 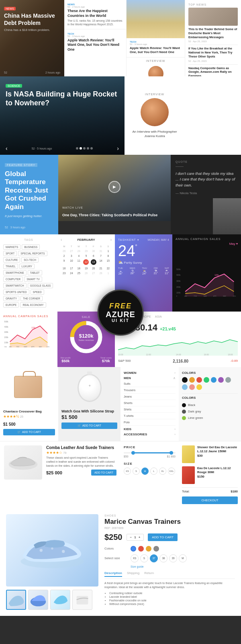 What do you see at coordinates (52, 550) in the screenshot?
I see `main-product-image` at bounding box center [52, 550].